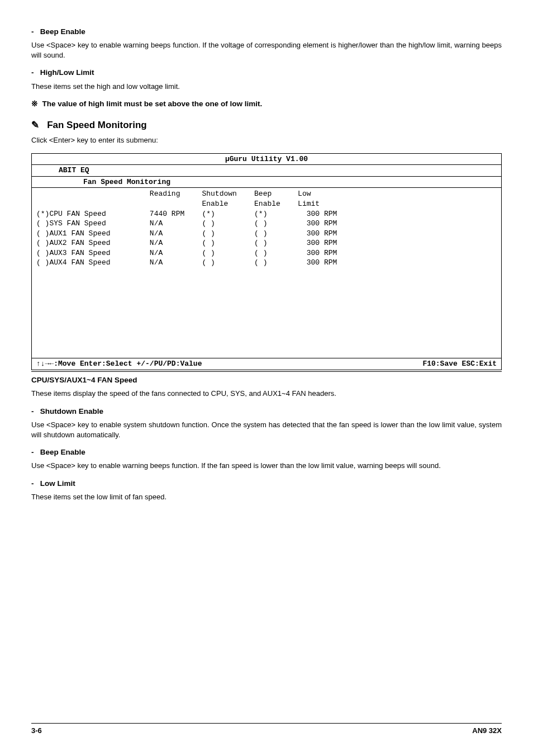 The height and width of the screenshot is (756, 533). Describe the element at coordinates (266, 182) in the screenshot. I see `table-sub2: Fan Speed Monitoring` at that location.